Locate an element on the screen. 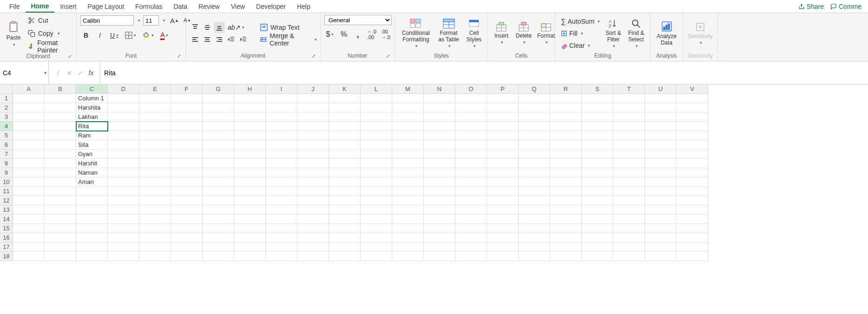 The image size is (868, 314). cell-L14 is located at coordinates (376, 219).